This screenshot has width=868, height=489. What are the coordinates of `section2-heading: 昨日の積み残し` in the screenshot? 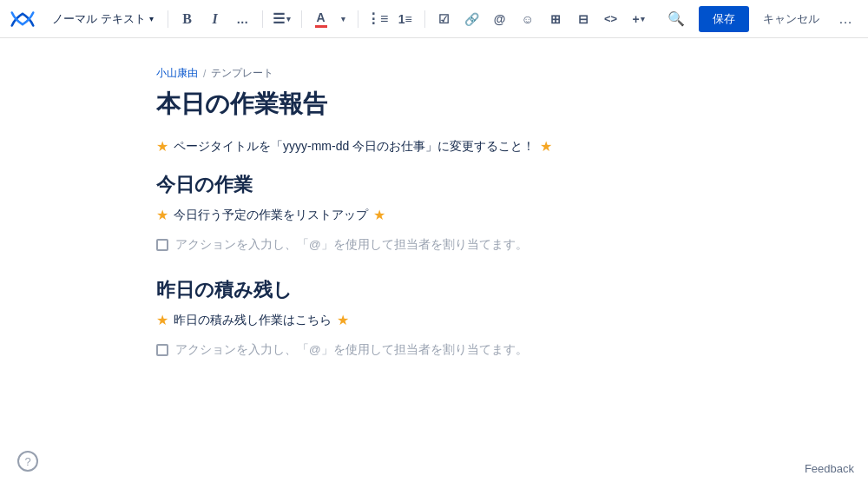 It's located at (434, 290).